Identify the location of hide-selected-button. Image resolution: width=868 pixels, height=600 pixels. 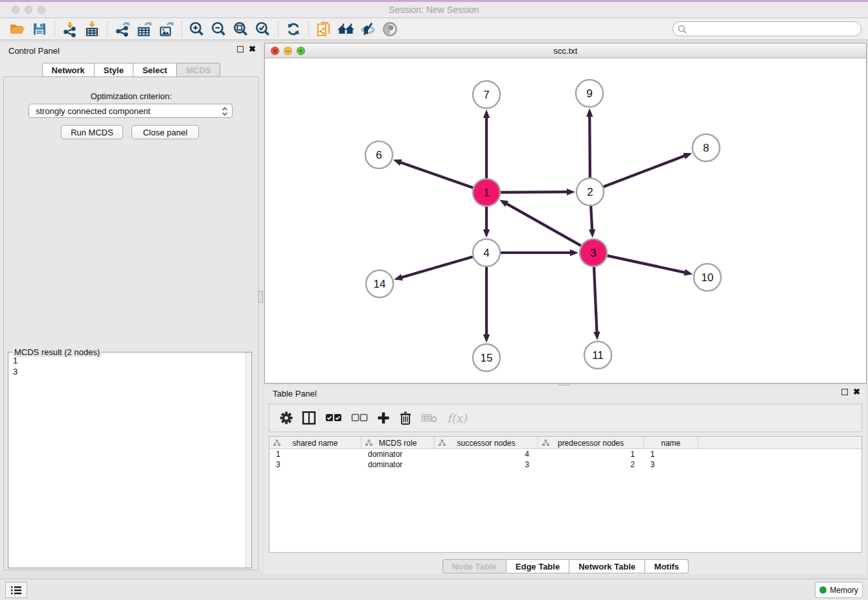
(368, 29).